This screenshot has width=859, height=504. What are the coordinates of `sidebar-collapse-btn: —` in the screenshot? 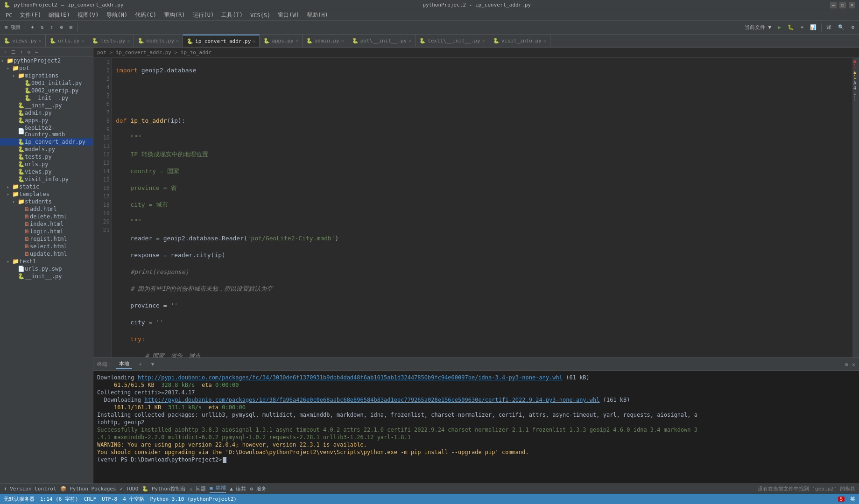 It's located at (36, 52).